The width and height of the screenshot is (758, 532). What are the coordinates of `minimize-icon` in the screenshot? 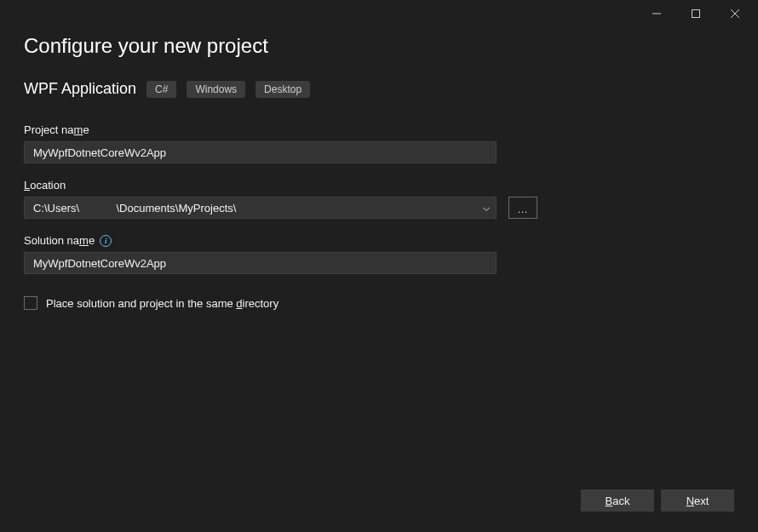 It's located at (657, 14).